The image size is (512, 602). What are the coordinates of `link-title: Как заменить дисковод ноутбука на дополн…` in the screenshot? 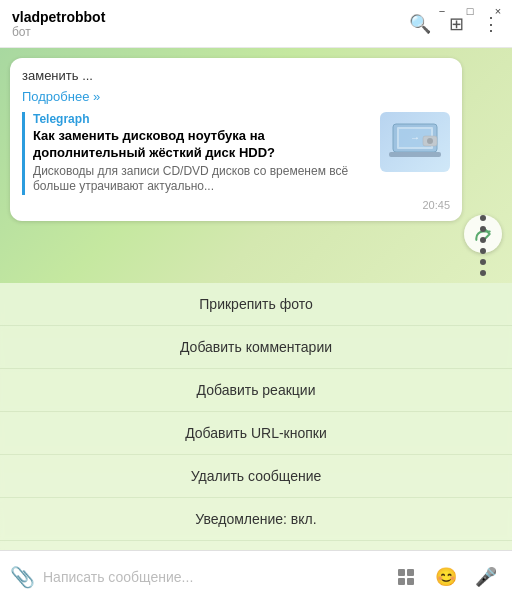 It's located at (202, 145).